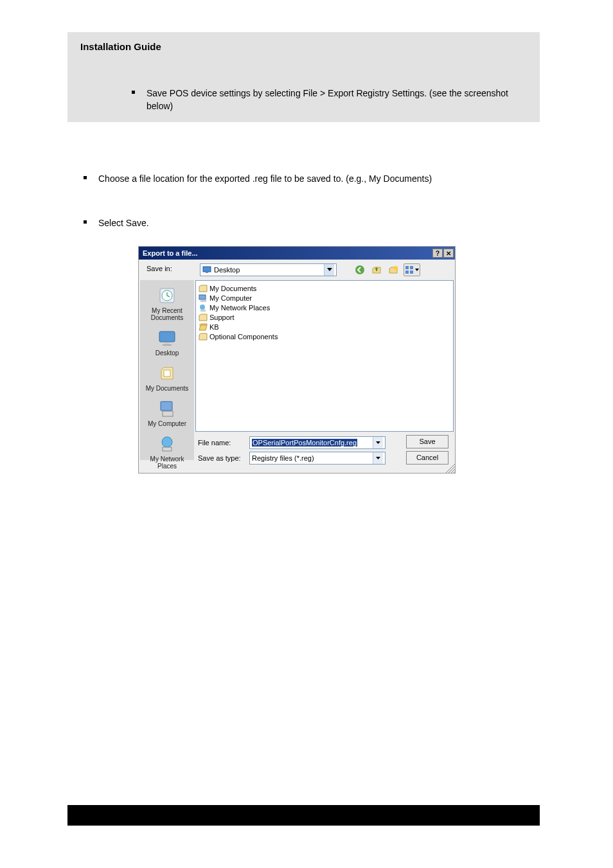 The width and height of the screenshot is (613, 868). What do you see at coordinates (324, 307) in the screenshot?
I see `file-item: My Network Places` at bounding box center [324, 307].